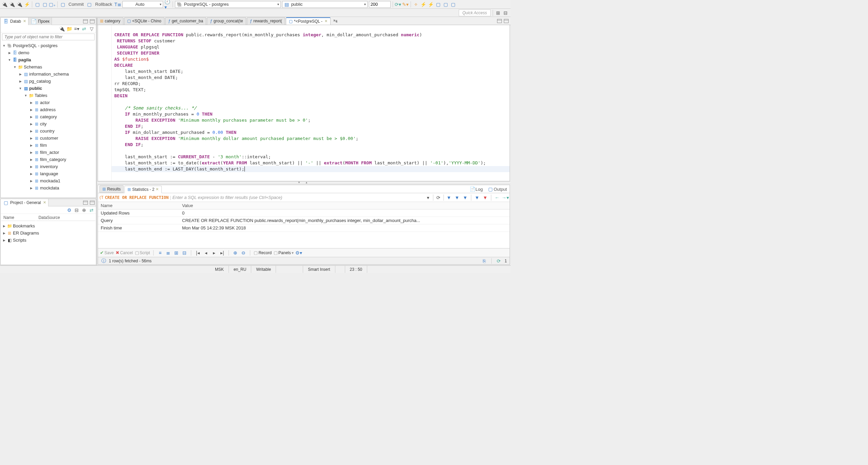 The image size is (868, 465). Describe the element at coordinates (398, 4) in the screenshot. I see `refresh-icon: ⟳▾` at that location.